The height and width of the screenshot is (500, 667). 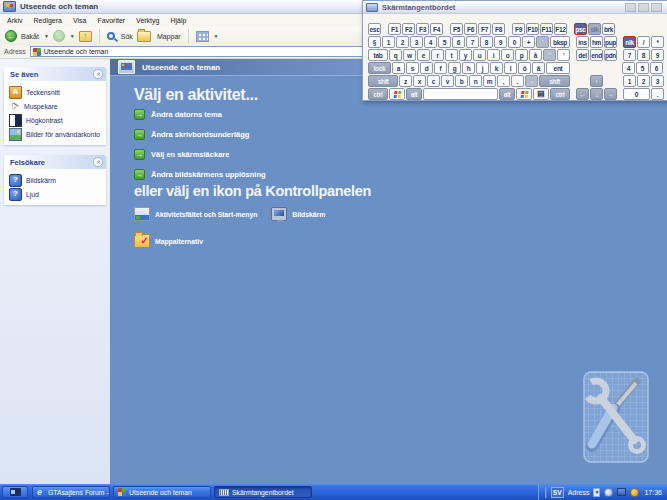 I want to click on panel-header-se-även: Se även», so click(x=55, y=74).